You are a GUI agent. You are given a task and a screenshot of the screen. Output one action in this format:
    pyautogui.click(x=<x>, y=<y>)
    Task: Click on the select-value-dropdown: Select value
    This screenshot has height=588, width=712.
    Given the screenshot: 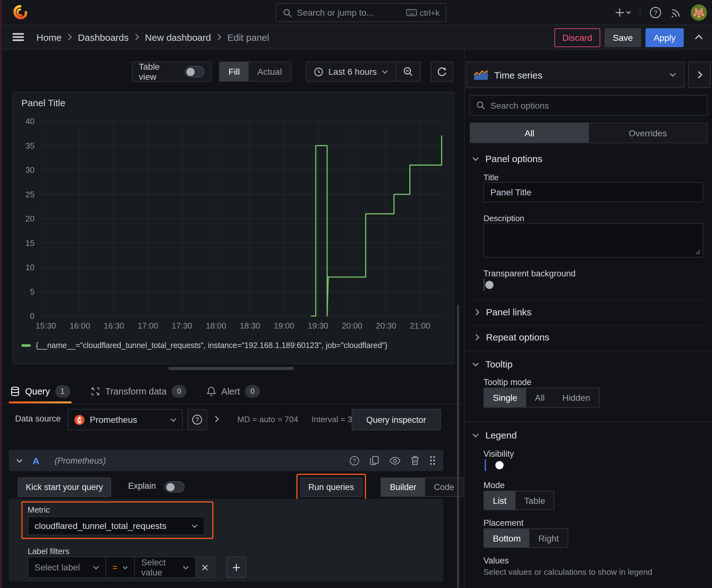 What is the action you would take?
    pyautogui.click(x=166, y=567)
    